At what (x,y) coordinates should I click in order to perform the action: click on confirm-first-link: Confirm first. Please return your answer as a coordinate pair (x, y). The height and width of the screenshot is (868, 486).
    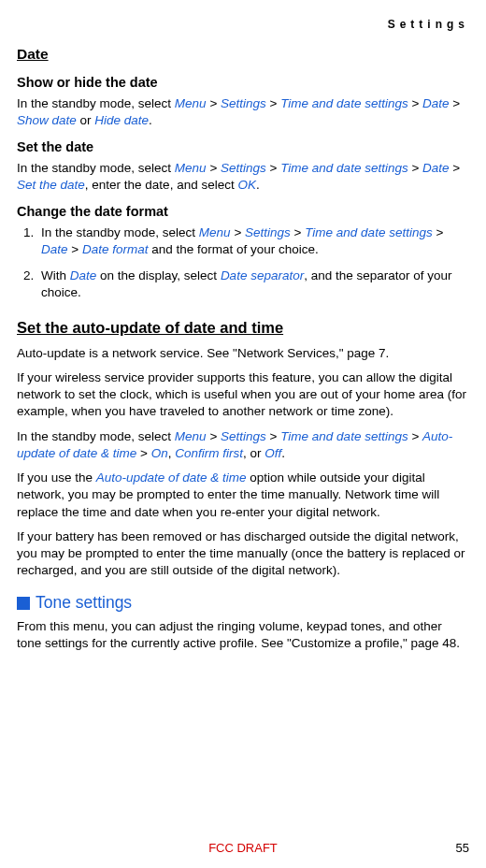
    Looking at the image, I should click on (209, 453).